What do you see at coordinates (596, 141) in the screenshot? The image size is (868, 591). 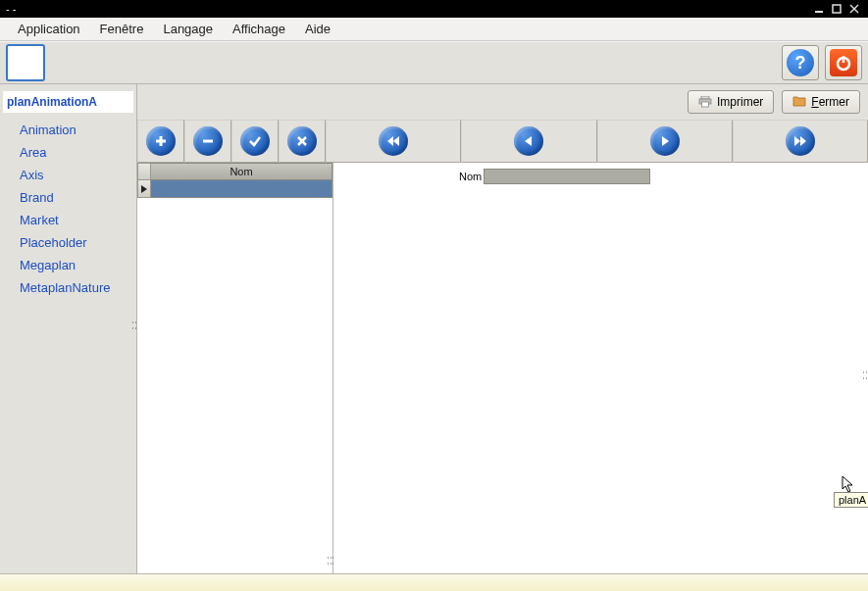 I see `nav-tools` at bounding box center [596, 141].